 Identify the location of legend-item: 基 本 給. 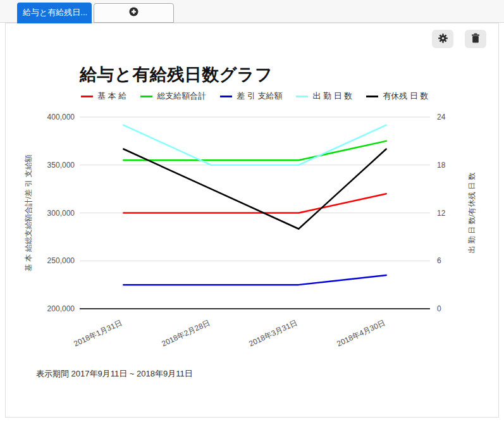
(104, 96).